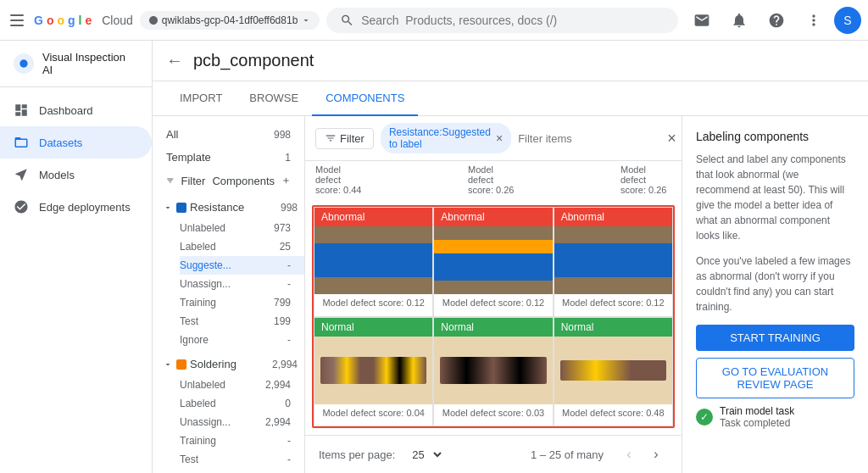 The width and height of the screenshot is (868, 473). I want to click on top-bar-right: S, so click(773, 20).